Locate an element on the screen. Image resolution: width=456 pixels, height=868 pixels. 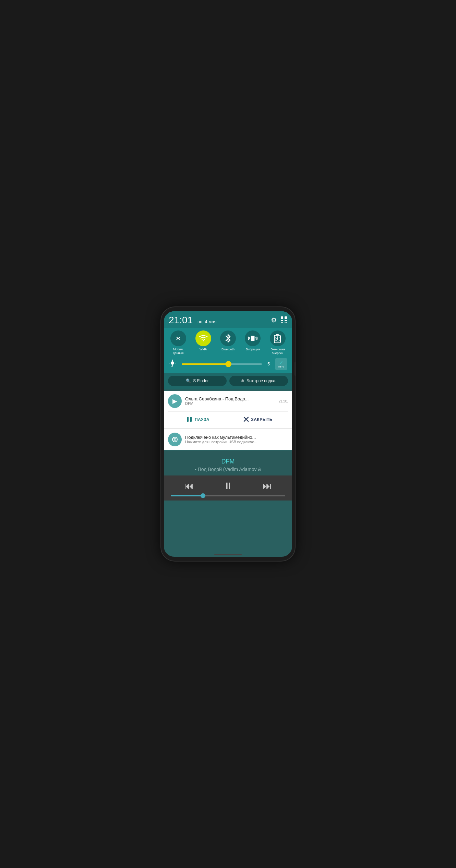
mobile-data-label: Мобил.данные is located at coordinates (178, 351).